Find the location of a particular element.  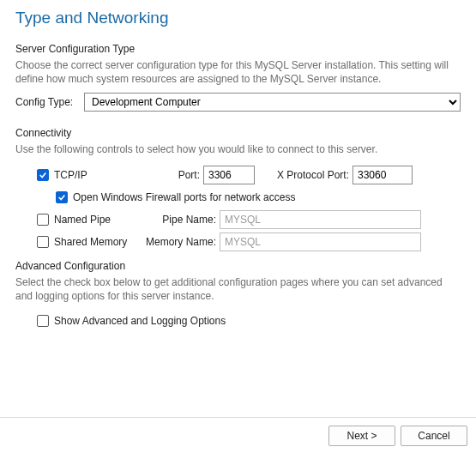

xprotocol-port-input is located at coordinates (383, 175).